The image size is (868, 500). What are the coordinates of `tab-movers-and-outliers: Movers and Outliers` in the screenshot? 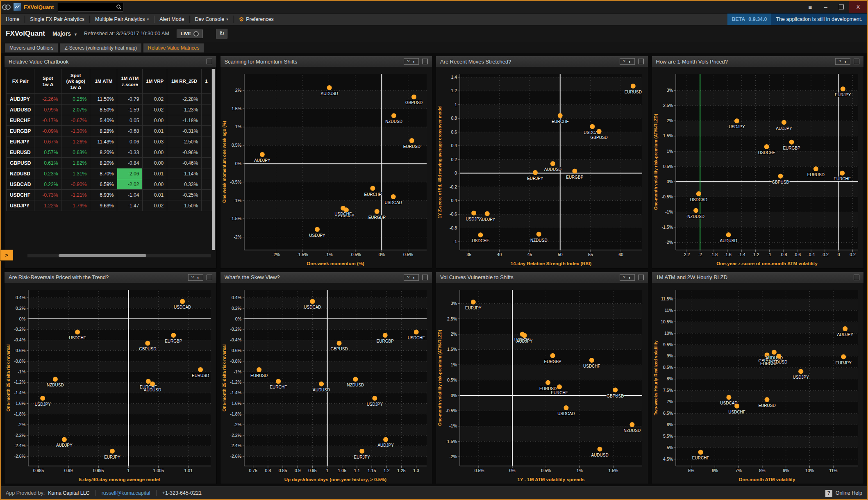 It's located at (31, 48).